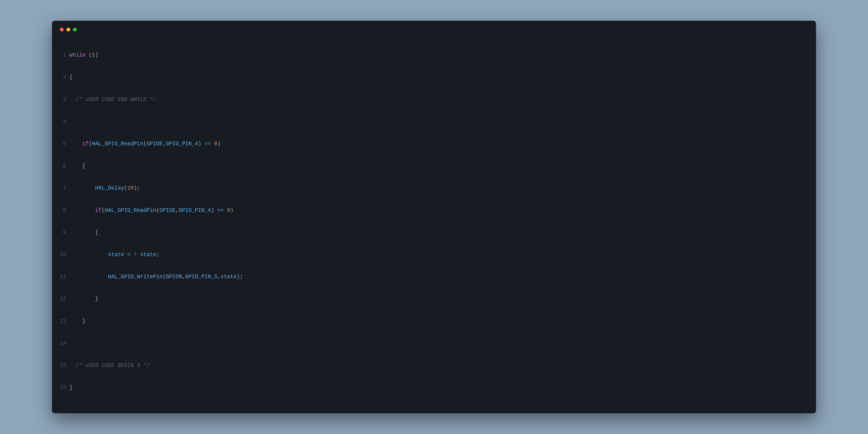  Describe the element at coordinates (434, 144) in the screenshot. I see `code-line: 5 if(HAL_GPIO_ReadPin(GPIOE,GPIO_PIN_4) …` at that location.